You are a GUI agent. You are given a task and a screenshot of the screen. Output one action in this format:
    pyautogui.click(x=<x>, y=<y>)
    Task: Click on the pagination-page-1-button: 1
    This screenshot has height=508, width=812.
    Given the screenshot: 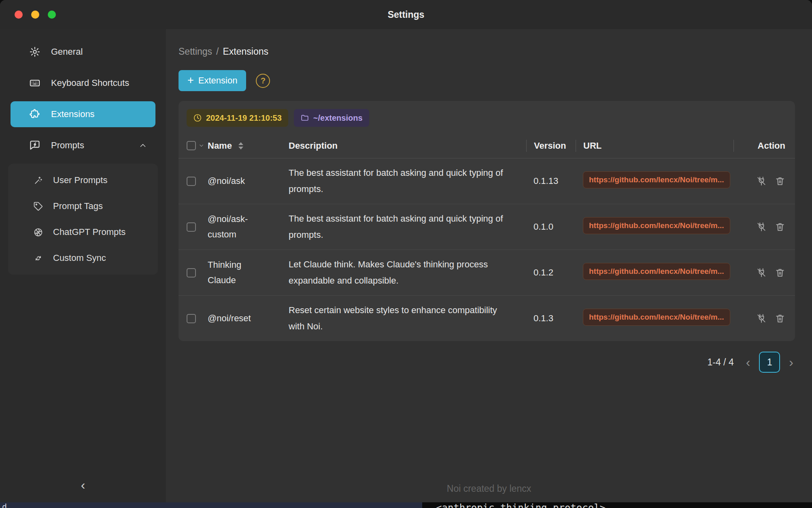 What is the action you would take?
    pyautogui.click(x=769, y=362)
    